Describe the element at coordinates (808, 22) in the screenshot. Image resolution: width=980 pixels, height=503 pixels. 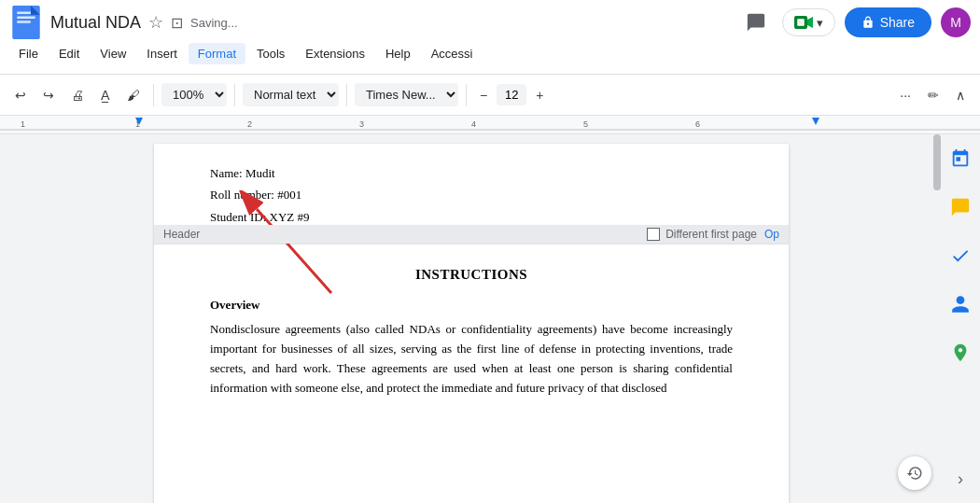
I see `meet-button: ▾` at that location.